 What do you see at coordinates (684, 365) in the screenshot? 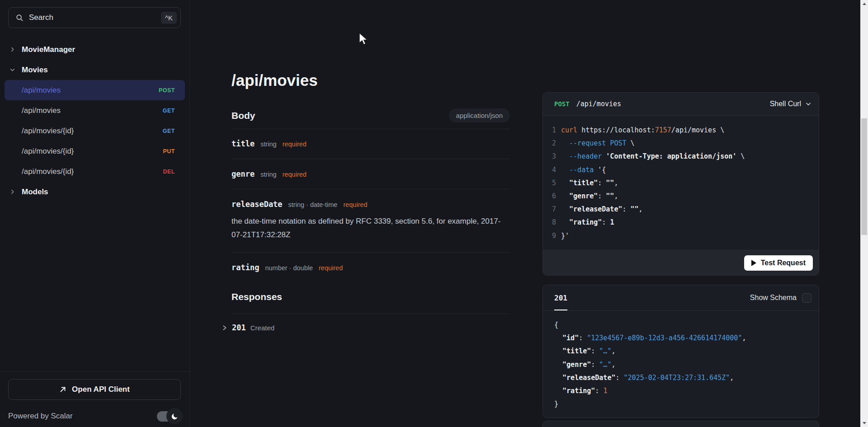
I see `code-line: "genre": "…",` at bounding box center [684, 365].